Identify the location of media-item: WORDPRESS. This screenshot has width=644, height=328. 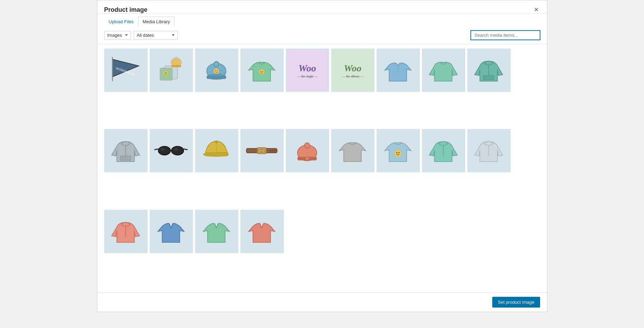
(126, 70).